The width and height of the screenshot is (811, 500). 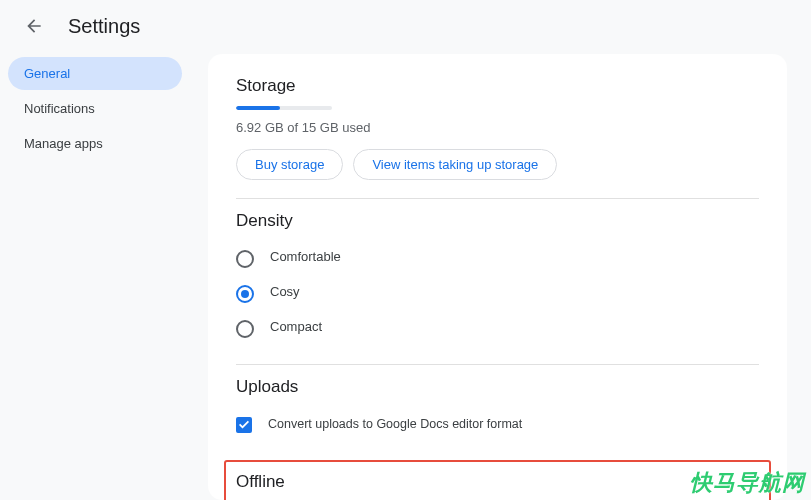 I want to click on sidebar-item-notifications: Notifications, so click(x=95, y=108).